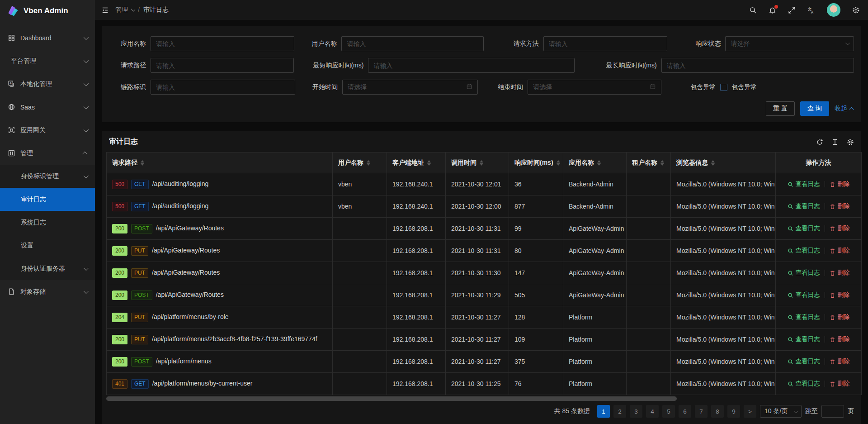 The width and height of the screenshot is (868, 424). What do you see at coordinates (186, 250) in the screenshot?
I see `request-path-text: /api/ApiGateway/Routes` at bounding box center [186, 250].